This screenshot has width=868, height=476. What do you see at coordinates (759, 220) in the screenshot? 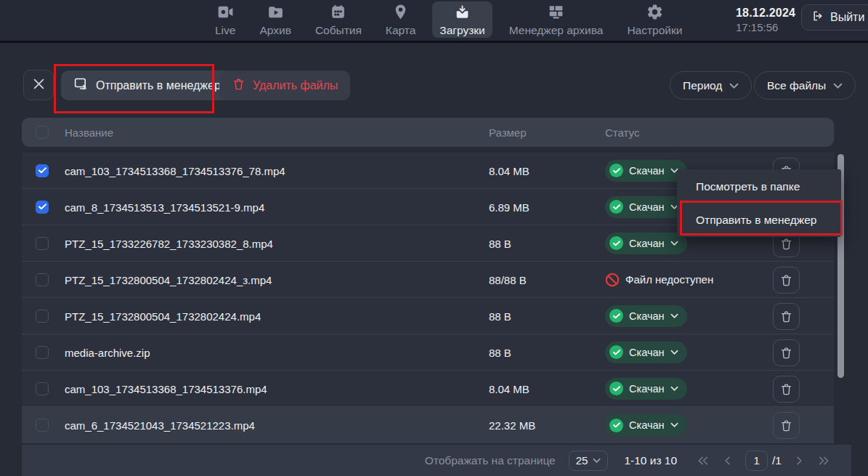
I see `menu-item-send-to-manager: Отправить в менеджер` at bounding box center [759, 220].